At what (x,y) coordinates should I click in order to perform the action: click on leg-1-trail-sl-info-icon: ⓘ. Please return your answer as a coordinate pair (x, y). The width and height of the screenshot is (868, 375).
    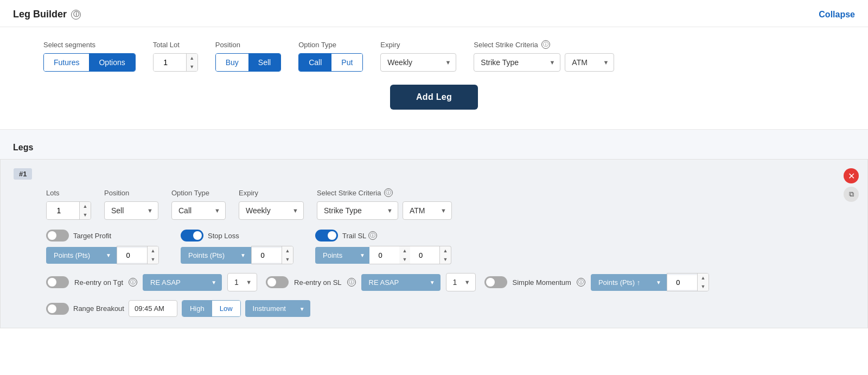
    Looking at the image, I should click on (373, 236).